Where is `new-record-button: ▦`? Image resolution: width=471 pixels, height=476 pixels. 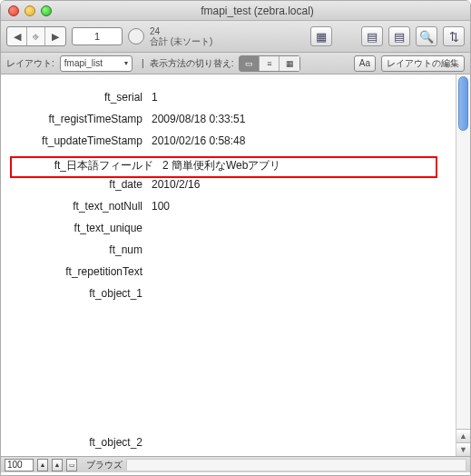
new-record-button: ▦ is located at coordinates (321, 36).